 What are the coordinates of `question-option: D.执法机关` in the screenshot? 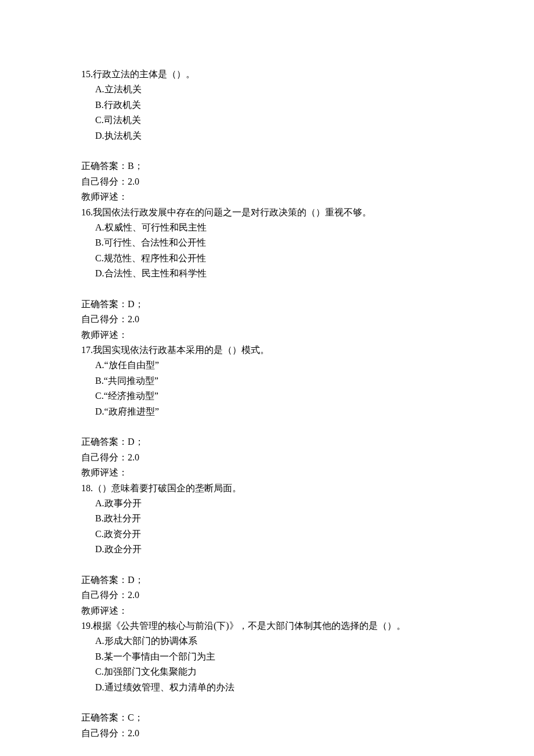 It's located at (267, 136).